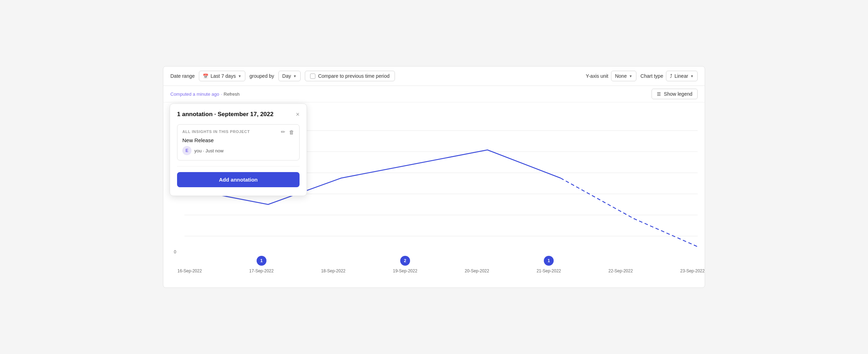  I want to click on annotation-popup: 1 annotation · September 17, 2022 × ALL …, so click(238, 150).